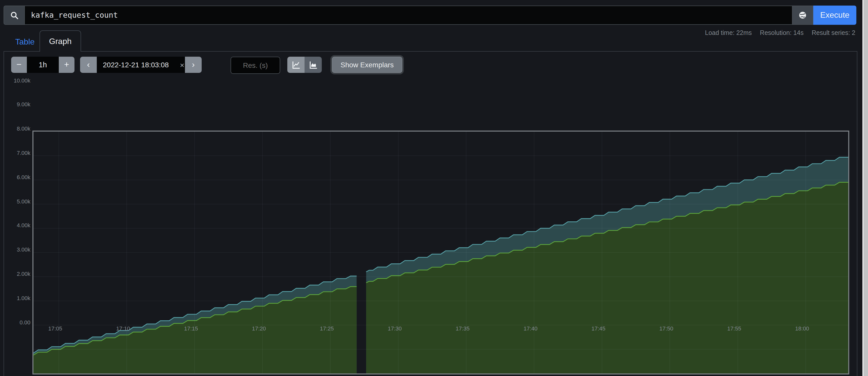 This screenshot has height=376, width=868. What do you see at coordinates (734, 329) in the screenshot?
I see `x-tick-label: 17:55` at bounding box center [734, 329].